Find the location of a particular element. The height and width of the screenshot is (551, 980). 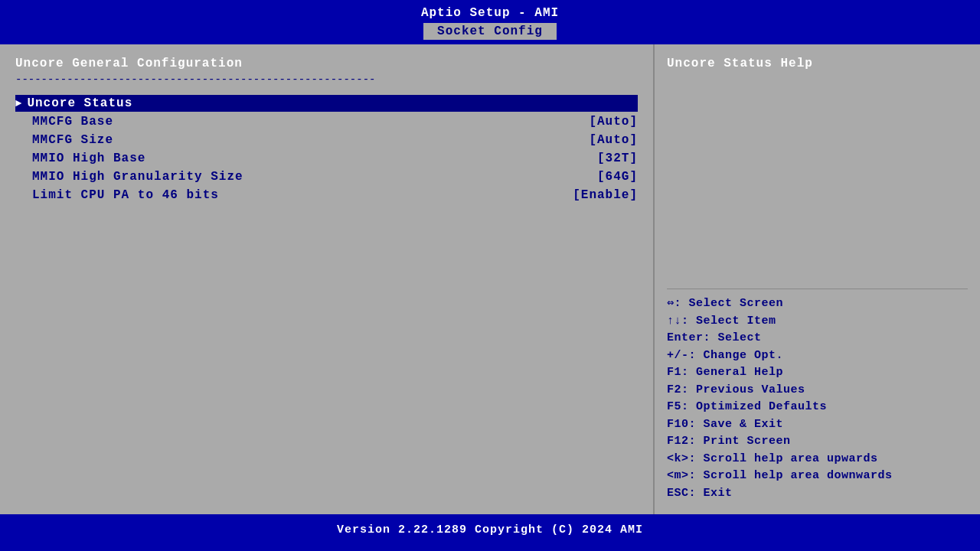

uncore-status-item: ► Uncore Status is located at coordinates (326, 103).